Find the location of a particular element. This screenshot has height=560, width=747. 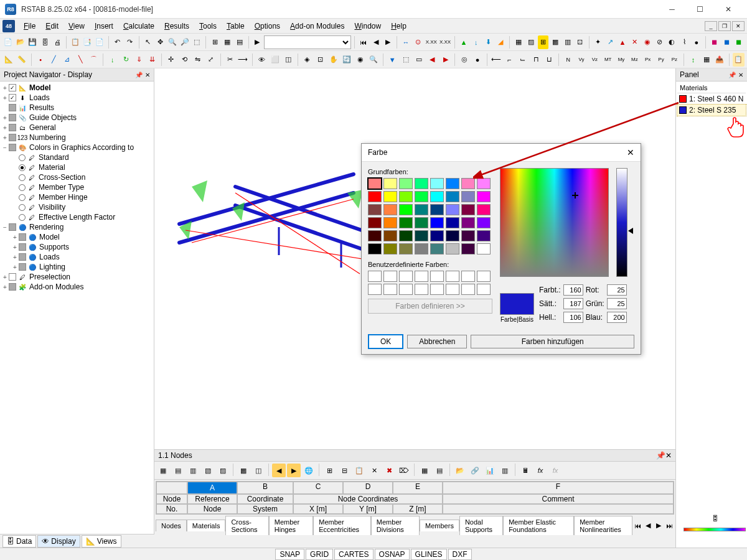

table-tab-nodal-supports: Nodal Supports is located at coordinates (481, 525).